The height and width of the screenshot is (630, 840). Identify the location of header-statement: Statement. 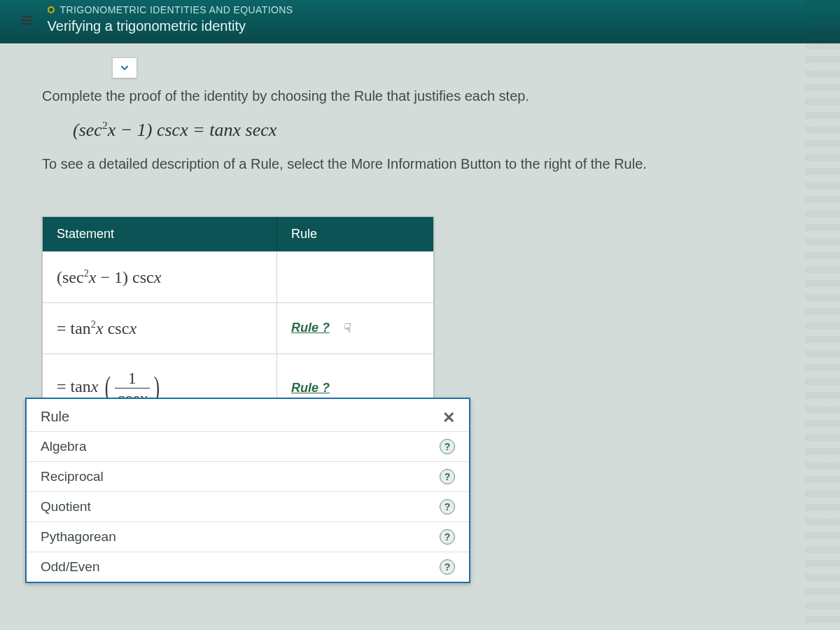
(160, 234).